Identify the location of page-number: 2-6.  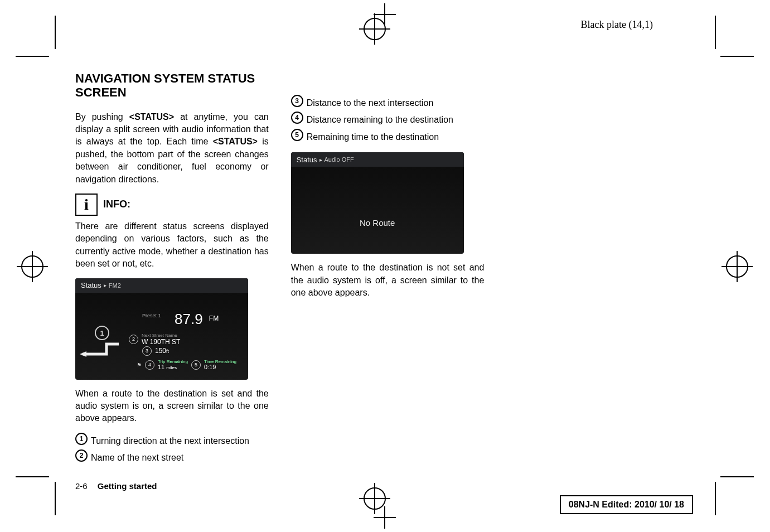
(81, 486).